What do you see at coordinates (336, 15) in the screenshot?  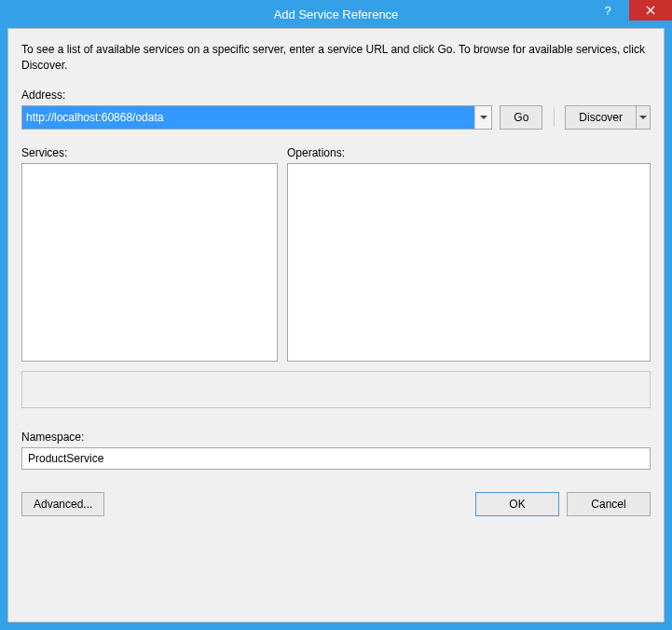 I see `window-title: Add Service Reference` at bounding box center [336, 15].